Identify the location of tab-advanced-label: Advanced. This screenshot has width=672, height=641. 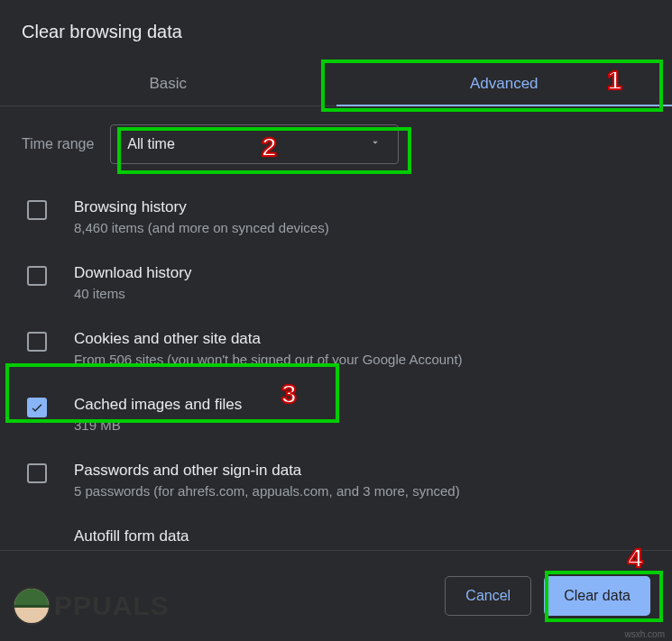
(504, 83).